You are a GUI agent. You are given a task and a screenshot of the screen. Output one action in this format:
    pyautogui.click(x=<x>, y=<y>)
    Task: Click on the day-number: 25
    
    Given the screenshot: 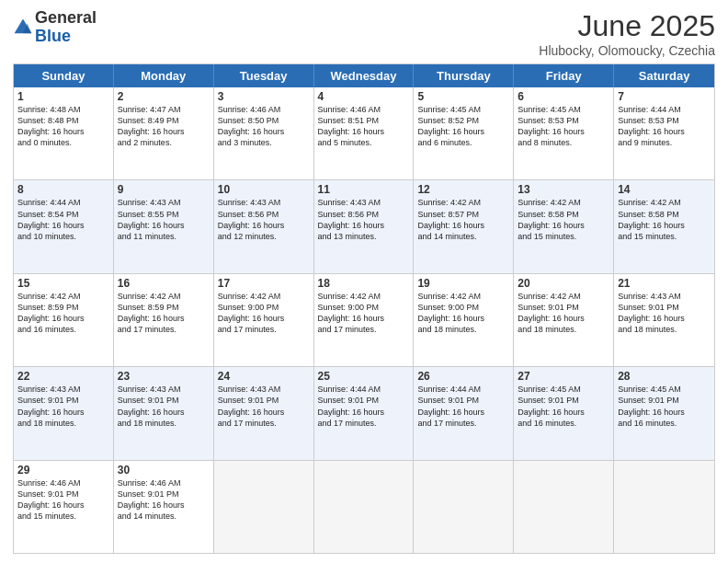 What is the action you would take?
    pyautogui.click(x=364, y=376)
    